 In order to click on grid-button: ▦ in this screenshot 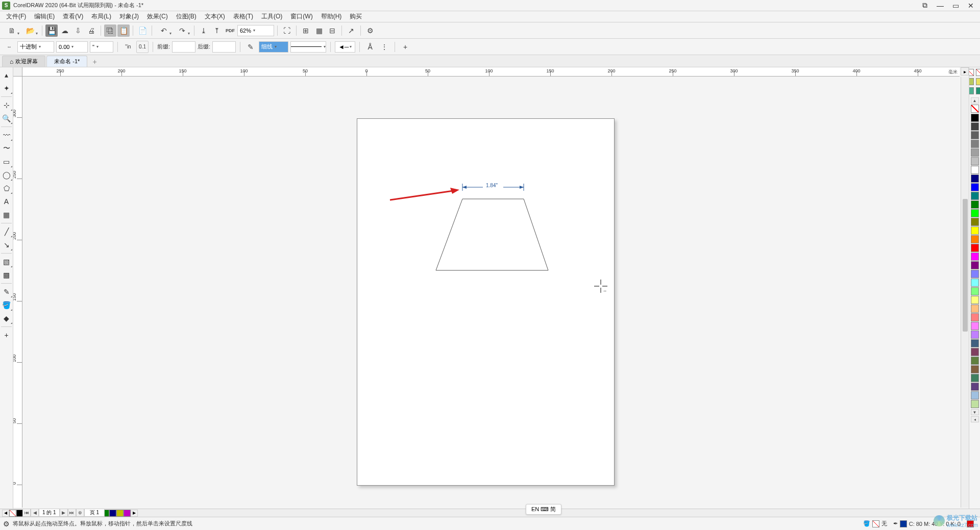, I will do `click(319, 31)`.